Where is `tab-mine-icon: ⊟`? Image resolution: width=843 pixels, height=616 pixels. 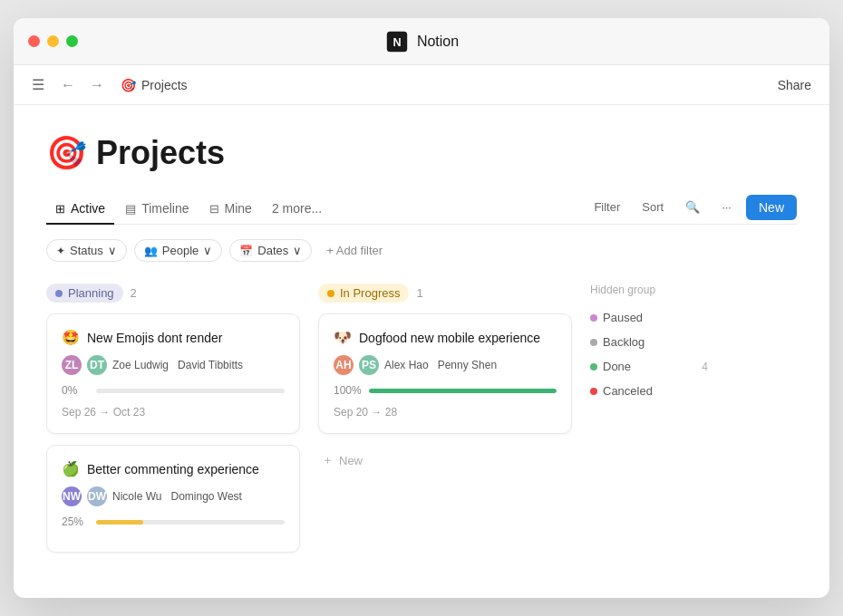
tab-mine-icon: ⊟ is located at coordinates (214, 208).